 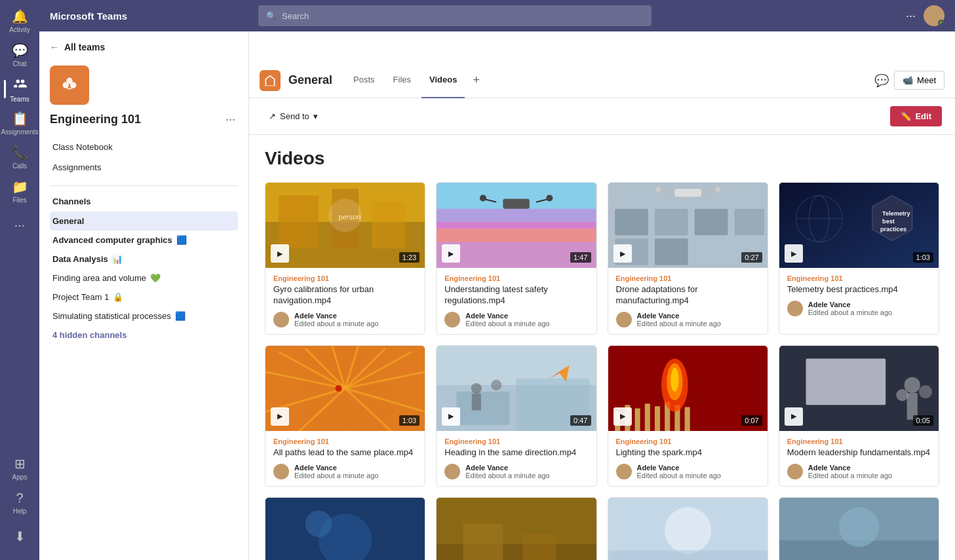 What do you see at coordinates (624, 320) in the screenshot?
I see `author-avatar-v3` at bounding box center [624, 320].